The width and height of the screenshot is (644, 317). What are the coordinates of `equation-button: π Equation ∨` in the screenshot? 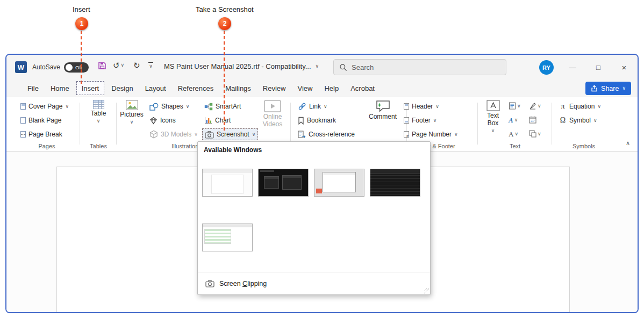 It's located at (580, 106).